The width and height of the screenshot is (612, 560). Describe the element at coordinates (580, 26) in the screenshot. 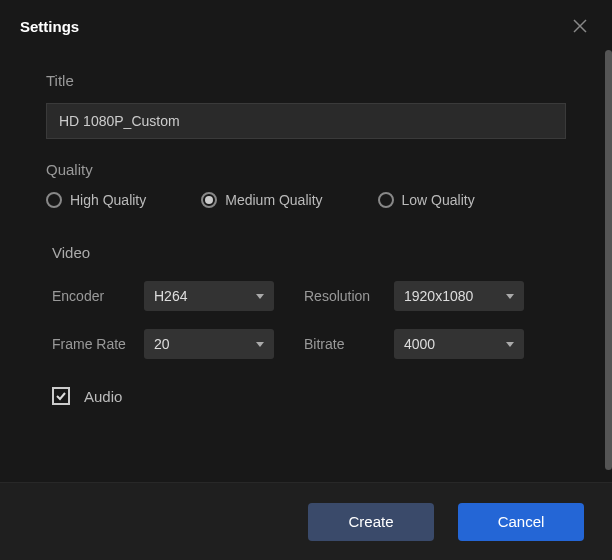

I see `close-button` at that location.